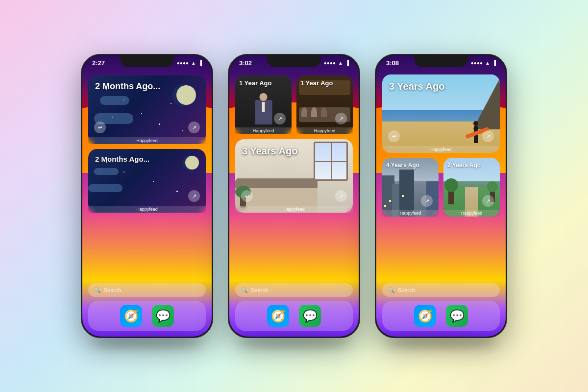  I want to click on phone-3-small-row: 4 Years Ago ↗ Happyfeed, so click(441, 187).